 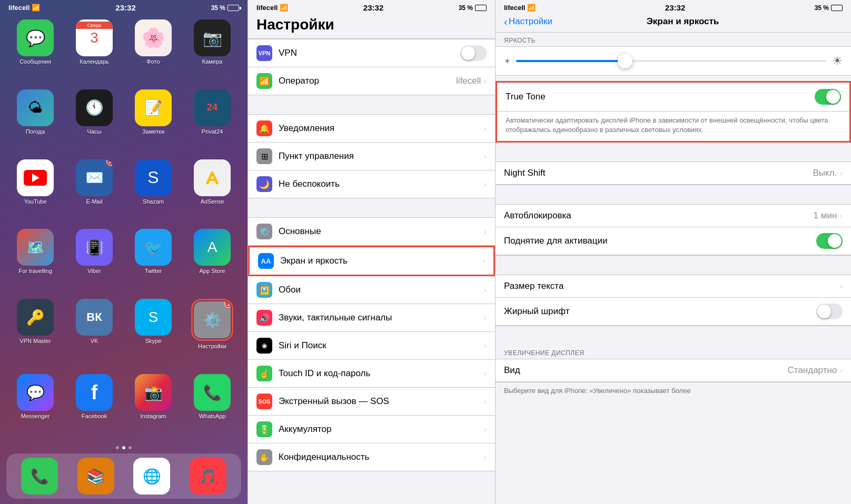 I want to click on back-button: ‹ Настройки, so click(x=528, y=22).